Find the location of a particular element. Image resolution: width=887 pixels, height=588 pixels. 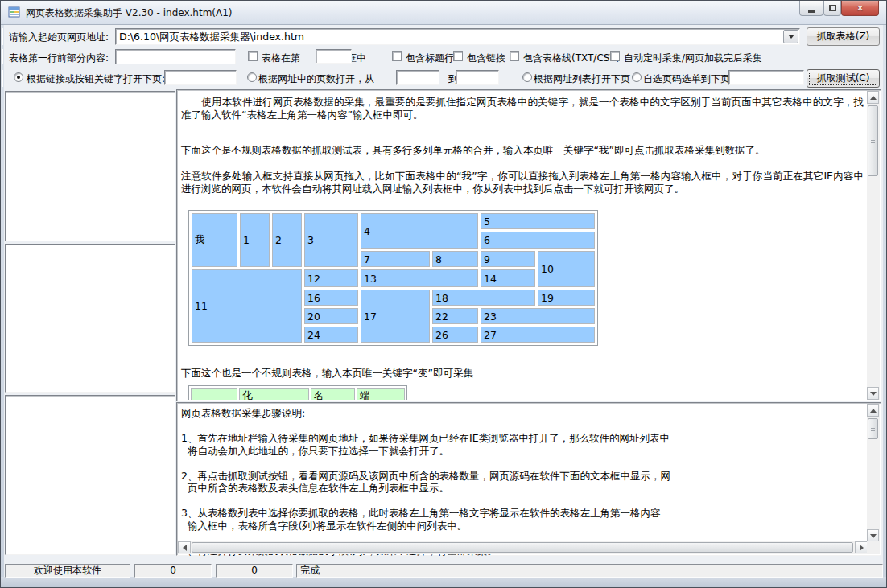

table-cell: 26 is located at coordinates (456, 335).